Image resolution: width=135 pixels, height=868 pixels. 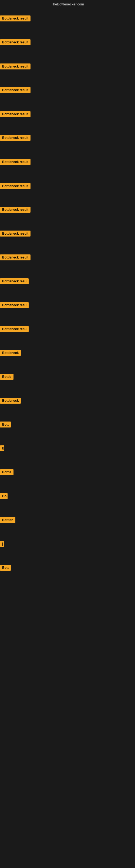 I want to click on site-header: TheBottlenecker.com, so click(x=68, y=4).